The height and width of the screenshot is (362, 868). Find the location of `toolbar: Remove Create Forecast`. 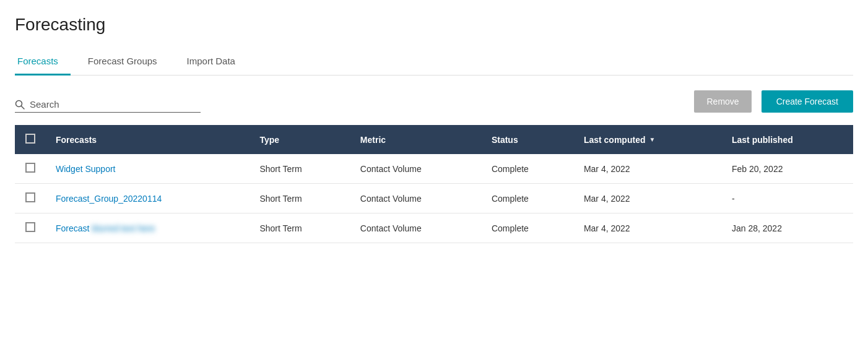

toolbar: Remove Create Forecast is located at coordinates (434, 101).